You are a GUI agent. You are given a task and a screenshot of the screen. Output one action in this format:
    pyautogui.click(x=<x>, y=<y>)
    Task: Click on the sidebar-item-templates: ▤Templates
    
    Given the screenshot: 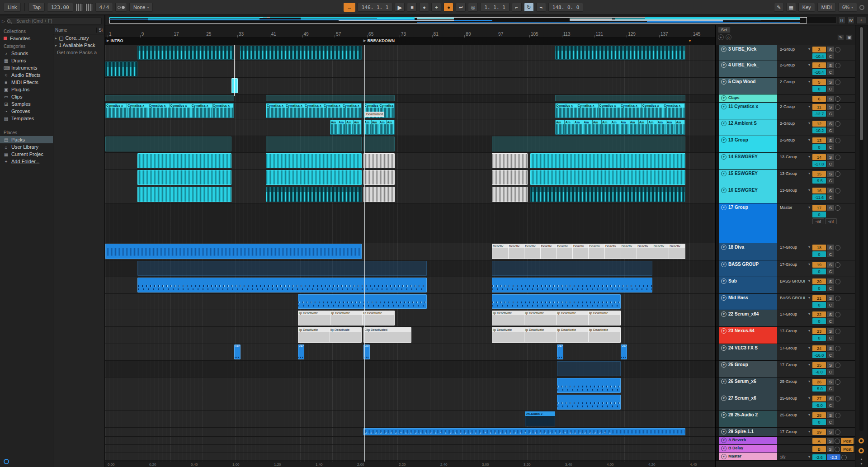 What is the action you would take?
    pyautogui.click(x=26, y=118)
    